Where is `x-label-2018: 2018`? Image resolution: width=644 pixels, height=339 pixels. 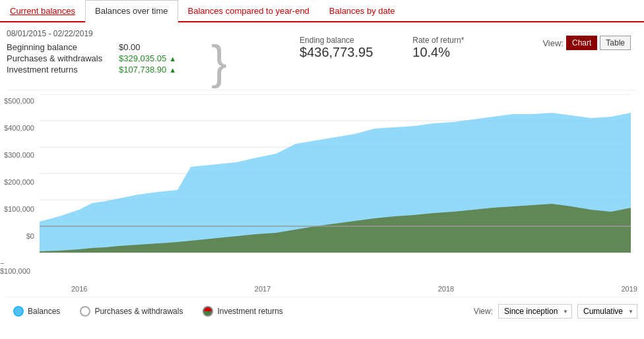 x-label-2018: 2018 is located at coordinates (446, 289).